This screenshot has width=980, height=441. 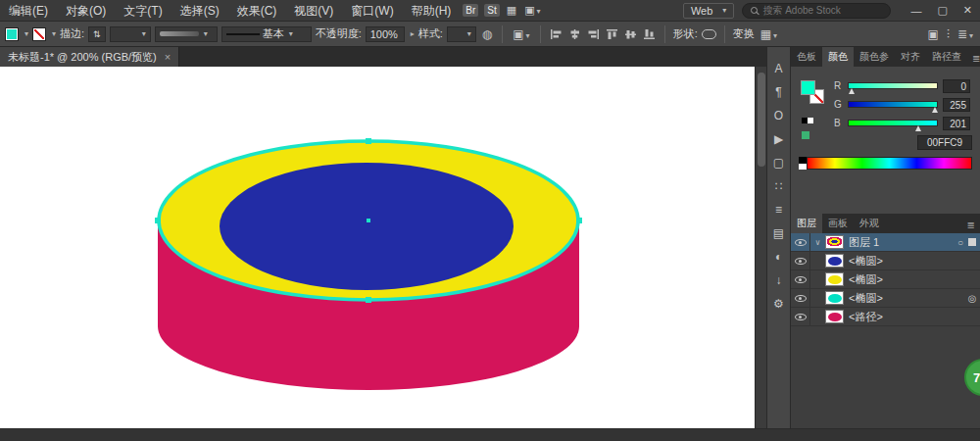 What do you see at coordinates (778, 139) in the screenshot?
I see `actions-panel-icon: ▶` at bounding box center [778, 139].